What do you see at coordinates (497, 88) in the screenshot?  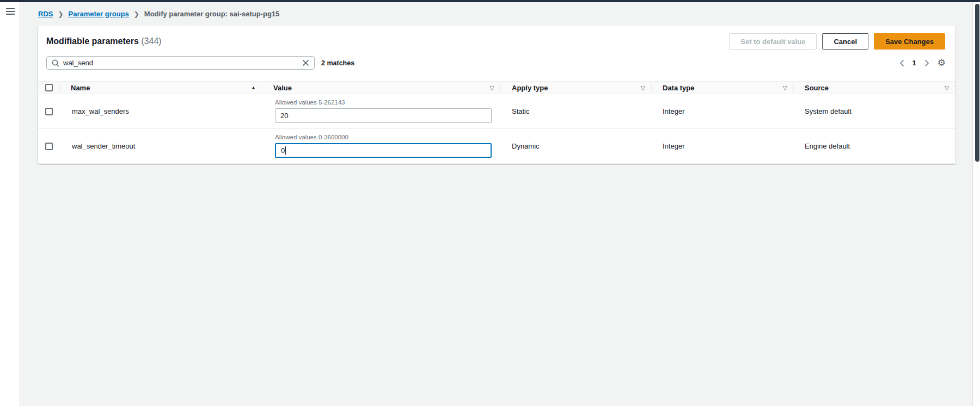 I see `table-header-row: Name ▲ Value ▽ Apply type ▽ Data type ▽` at bounding box center [497, 88].